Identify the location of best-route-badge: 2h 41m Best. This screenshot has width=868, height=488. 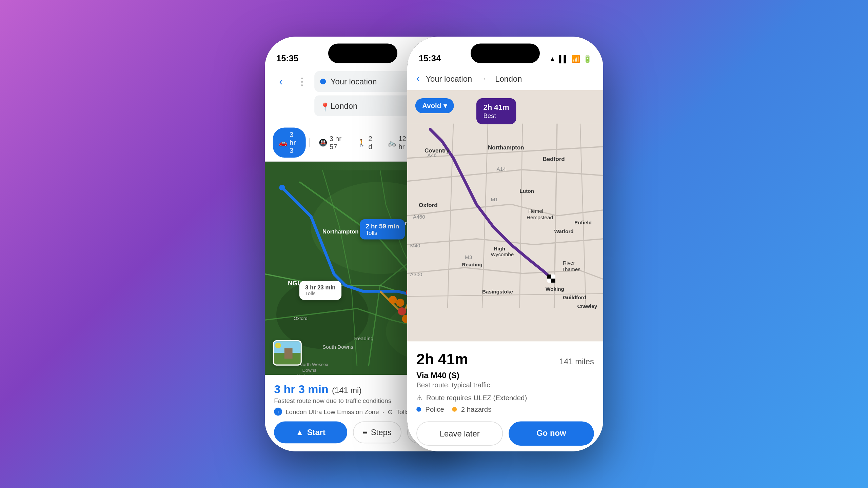
(496, 111).